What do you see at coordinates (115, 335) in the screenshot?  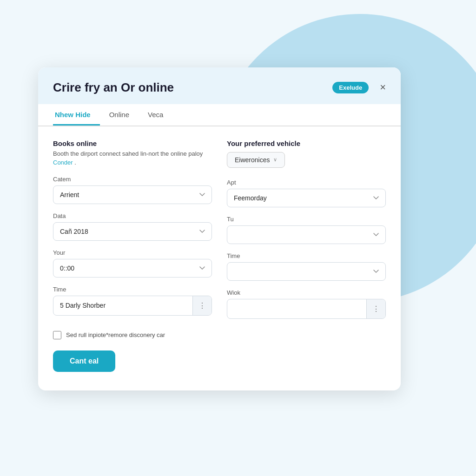 I see `checkbox-label: Sed rull inpiote*remore disconery car` at bounding box center [115, 335].